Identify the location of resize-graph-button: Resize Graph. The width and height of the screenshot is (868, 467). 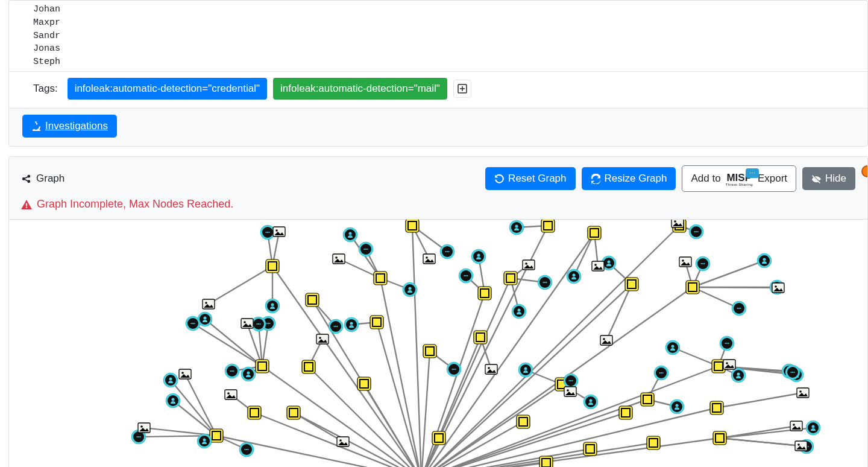
(629, 179).